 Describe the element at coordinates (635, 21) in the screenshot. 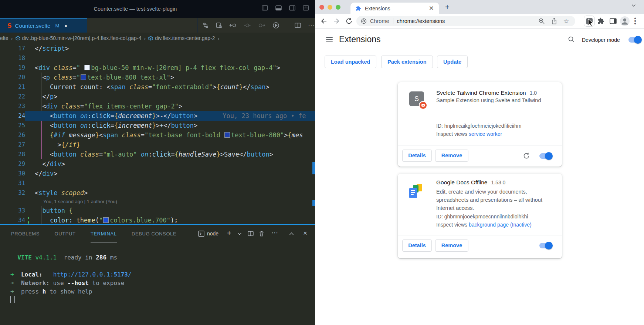

I see `chrome-menu-icon: •••` at that location.